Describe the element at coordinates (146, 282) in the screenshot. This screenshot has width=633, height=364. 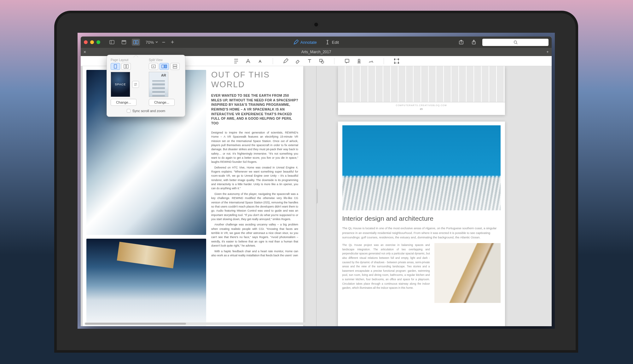
I see `iss-image` at that location.